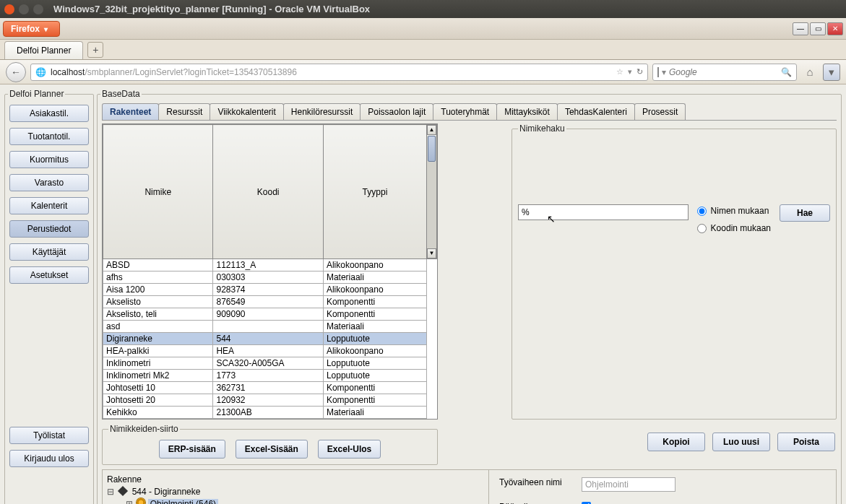  What do you see at coordinates (129, 501) in the screenshot?
I see `tree-toggle-icon: ⊞` at bounding box center [129, 501].